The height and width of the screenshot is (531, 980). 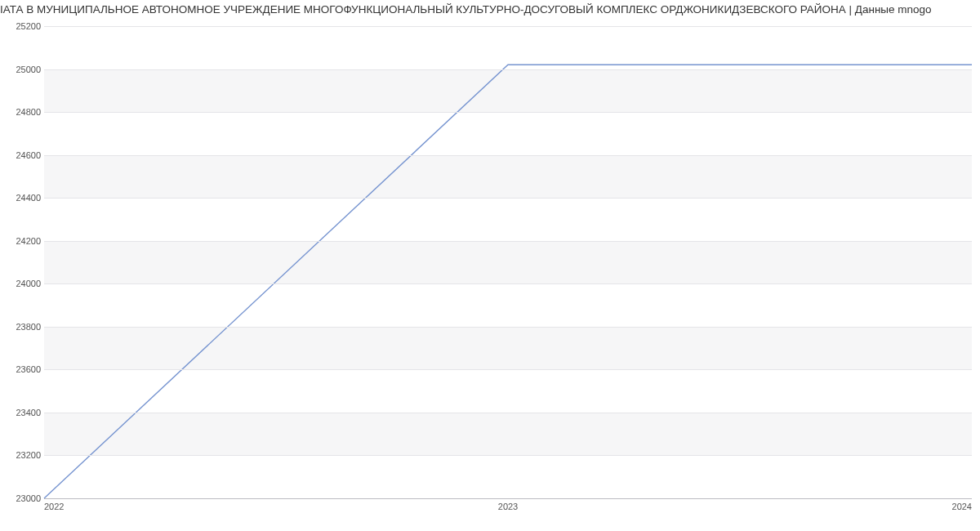 What do you see at coordinates (23, 498) in the screenshot?
I see `y-tick-label: 23000` at bounding box center [23, 498].